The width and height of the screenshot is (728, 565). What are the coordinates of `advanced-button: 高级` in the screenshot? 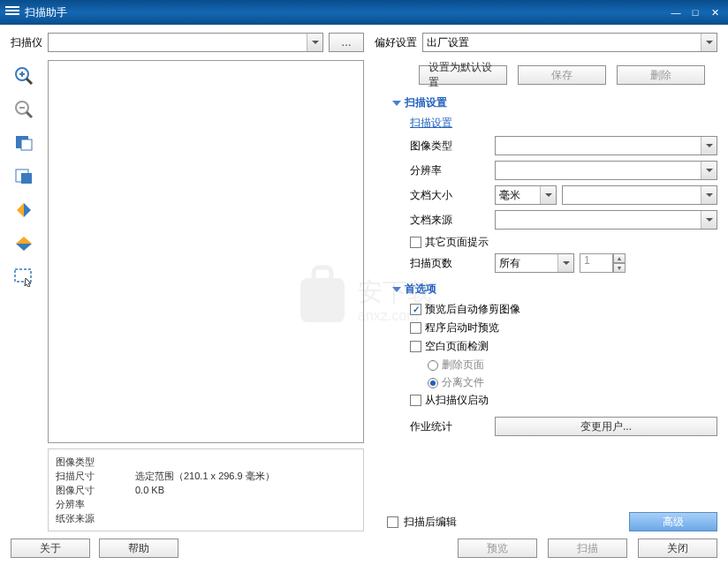 It's located at (673, 522).